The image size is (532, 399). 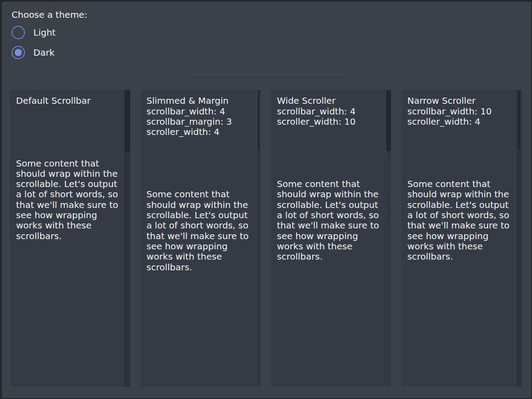 What do you see at coordinates (201, 184) in the screenshot?
I see `panel-content: Slimmed & Margin scrollbar_width: 4 scro…` at bounding box center [201, 184].